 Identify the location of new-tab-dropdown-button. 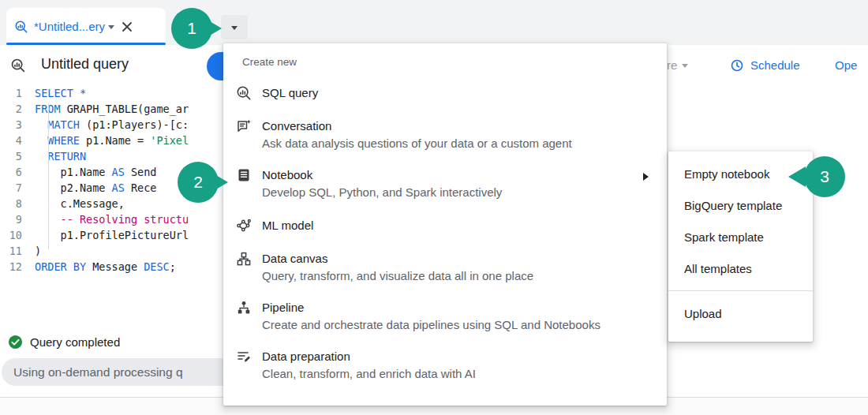
(234, 27).